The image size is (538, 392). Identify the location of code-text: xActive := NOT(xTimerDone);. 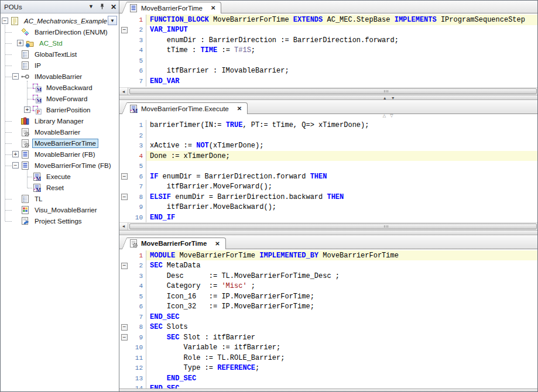
(342, 146).